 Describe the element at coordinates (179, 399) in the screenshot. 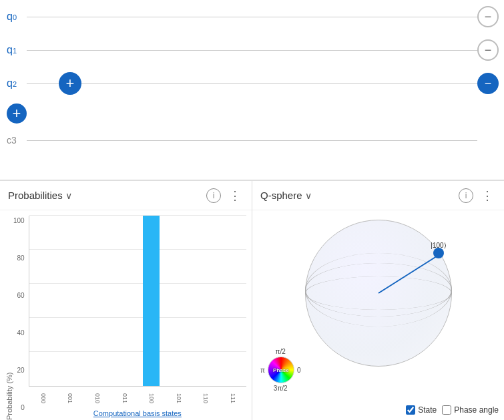

I see `x-label: 101` at that location.